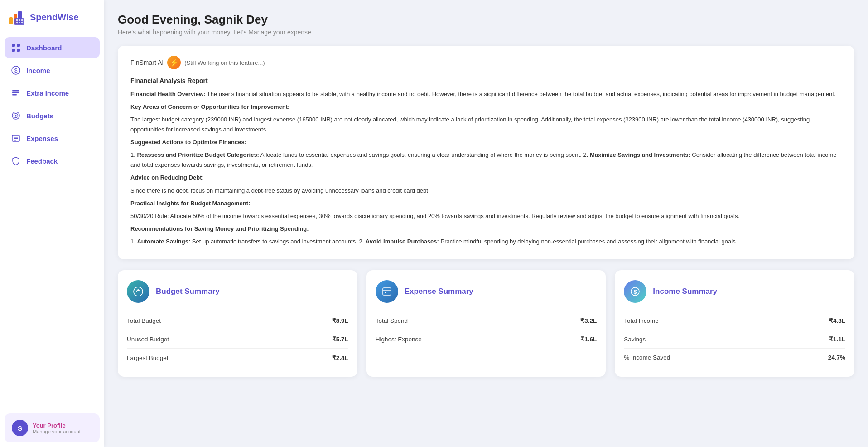 The image size is (868, 447). What do you see at coordinates (40, 116) in the screenshot?
I see `sidebar-item-label-budgets: Budgets` at bounding box center [40, 116].